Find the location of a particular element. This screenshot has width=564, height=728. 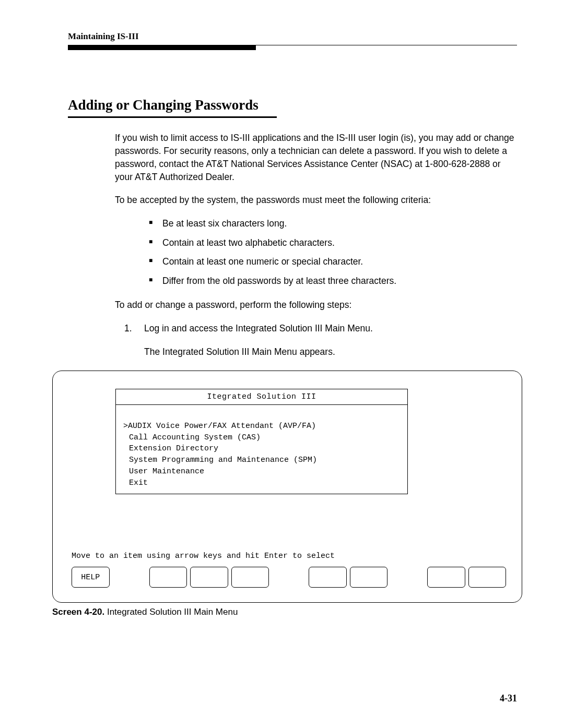

section-title: Adding or Changing Passwords is located at coordinates (292, 105).